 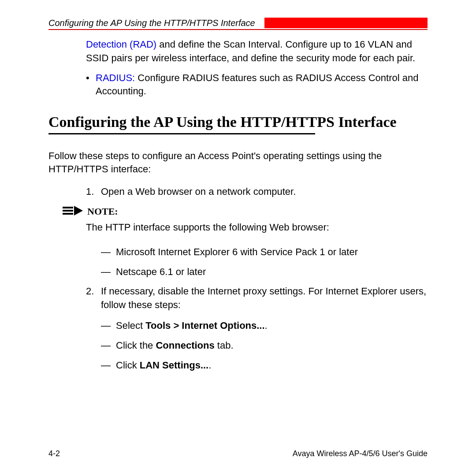 I want to click on list-item: — Click the Connections tab., so click(x=264, y=346).